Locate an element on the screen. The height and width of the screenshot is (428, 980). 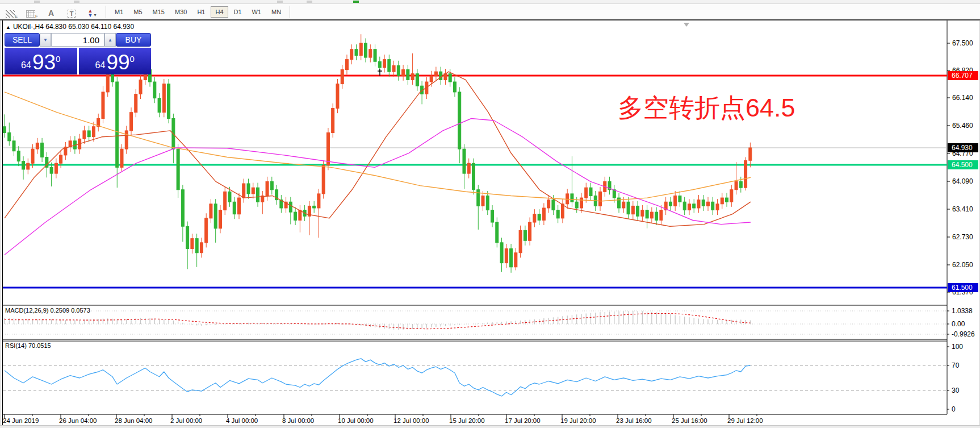
svg-text: 24 Jun 2019 is located at coordinates (20, 421).